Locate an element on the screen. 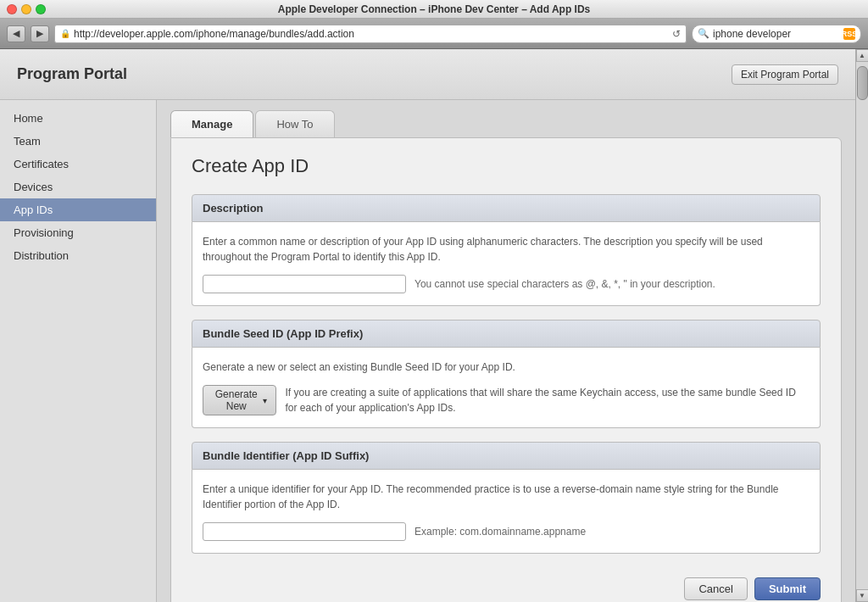 Image resolution: width=868 pixels, height=602 pixels. tab-howto: How To is located at coordinates (295, 124).